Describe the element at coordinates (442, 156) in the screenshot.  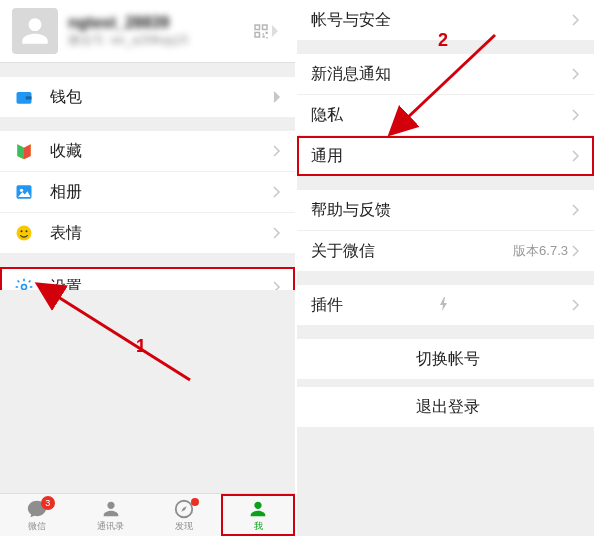
I see `row-label: 通用` at that location.